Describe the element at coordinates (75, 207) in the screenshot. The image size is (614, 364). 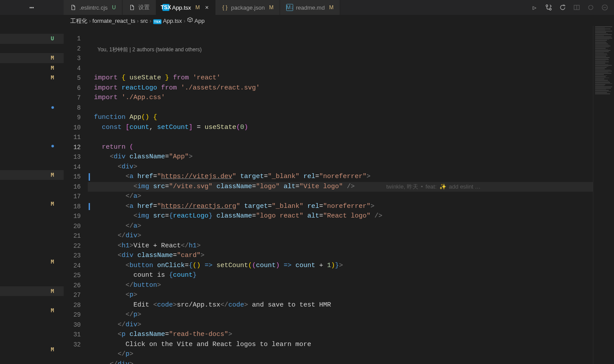
I see `line-number: 18` at that location.